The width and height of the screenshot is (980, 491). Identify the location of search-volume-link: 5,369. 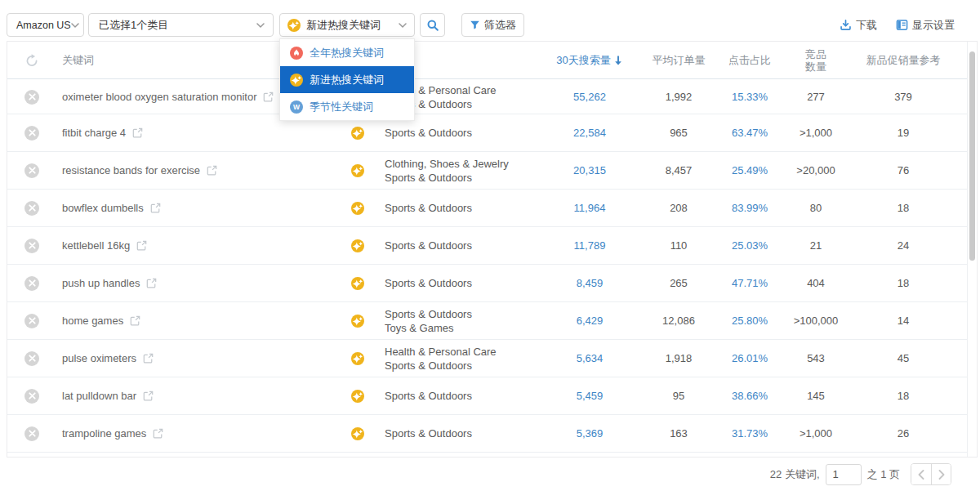
(590, 433).